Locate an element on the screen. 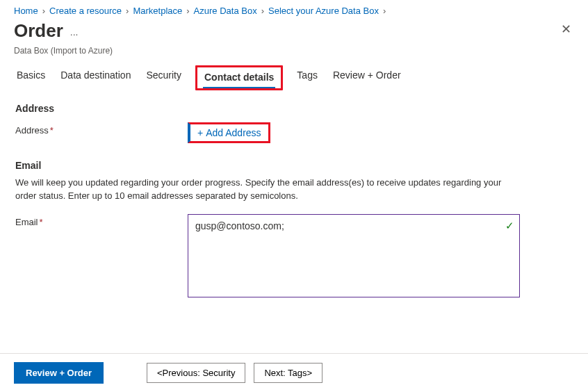 The height and width of the screenshot is (392, 588). address-field-label: Address* is located at coordinates (101, 129).